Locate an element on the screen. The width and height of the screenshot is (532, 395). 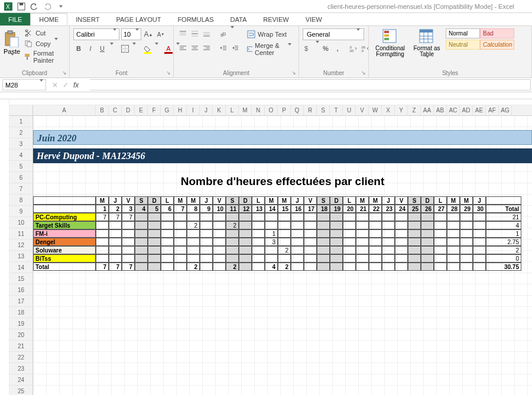
format-as-table-button: Format as Table is located at coordinates (427, 47).